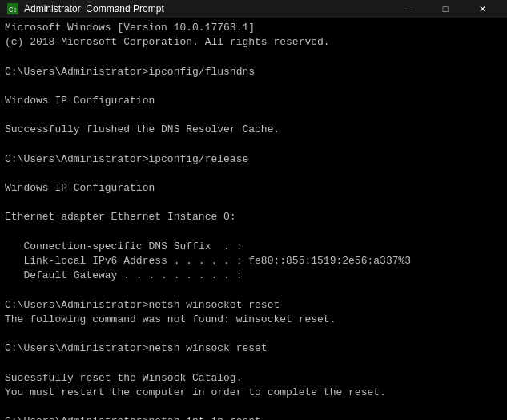  I want to click on window-title: Administrator: Command Prompt, so click(207, 9).